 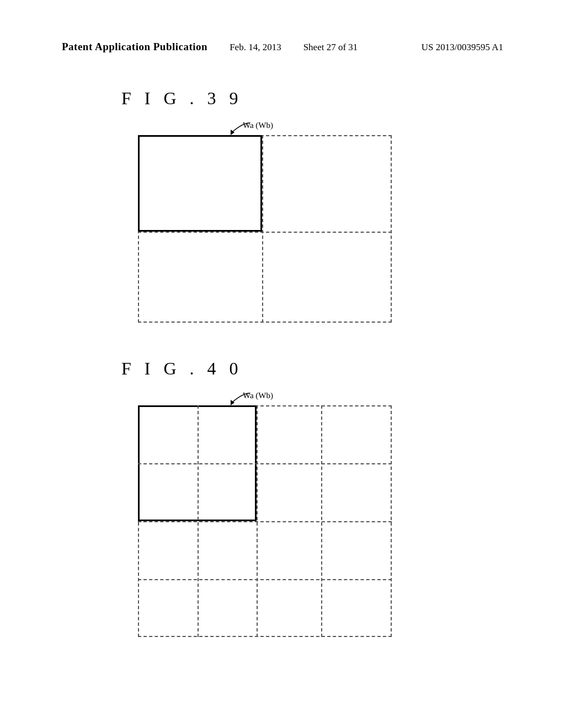 What do you see at coordinates (282, 47) in the screenshot?
I see `header: Patent Application Publication Feb. 14, …` at bounding box center [282, 47].